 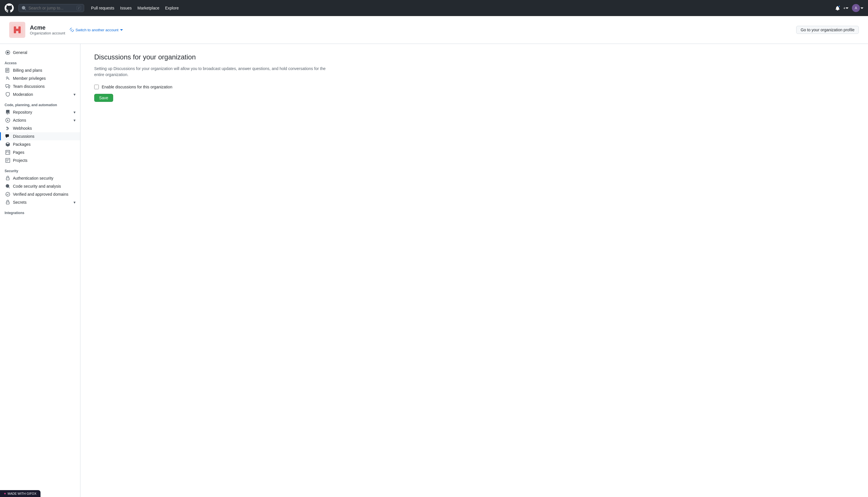 What do you see at coordinates (8, 186) in the screenshot?
I see `codesecurity-icon` at bounding box center [8, 186].